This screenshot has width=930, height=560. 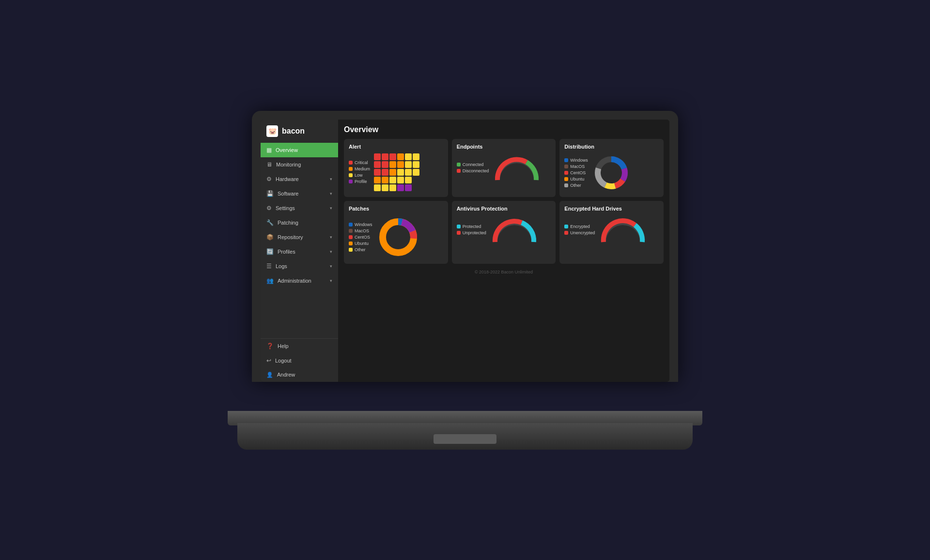 What do you see at coordinates (576, 173) in the screenshot?
I see `dist-centos: CentOS` at bounding box center [576, 173].